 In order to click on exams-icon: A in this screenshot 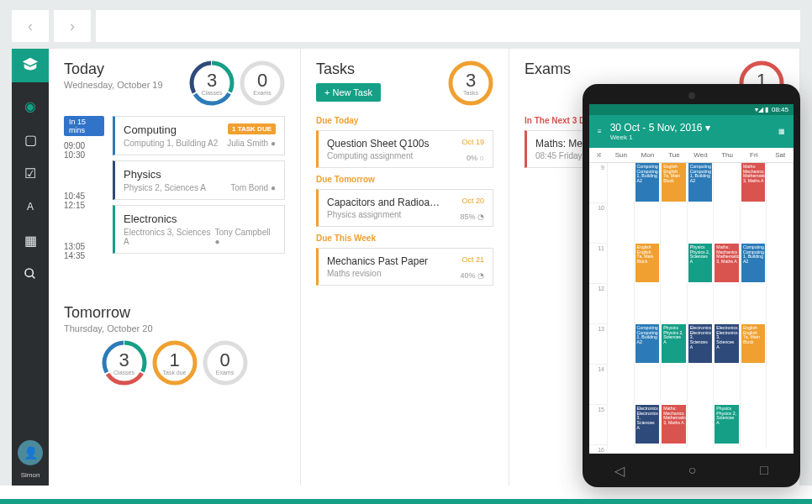, I will do `click(30, 207)`.